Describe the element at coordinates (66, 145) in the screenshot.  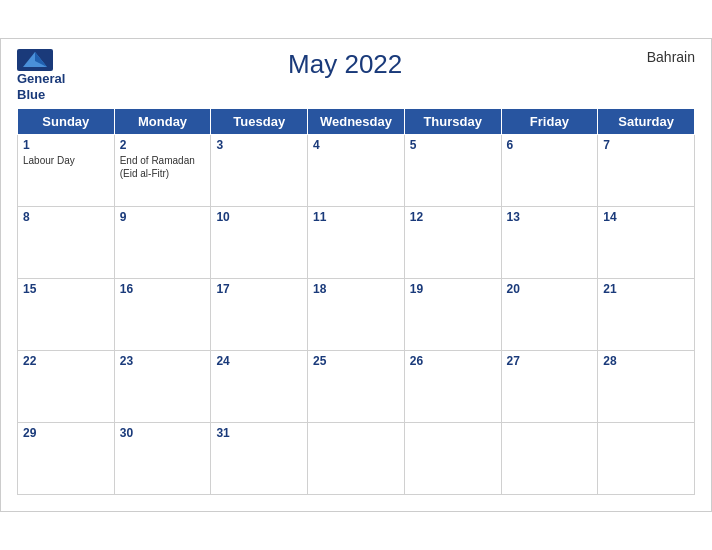
I see `day-number: 1` at that location.